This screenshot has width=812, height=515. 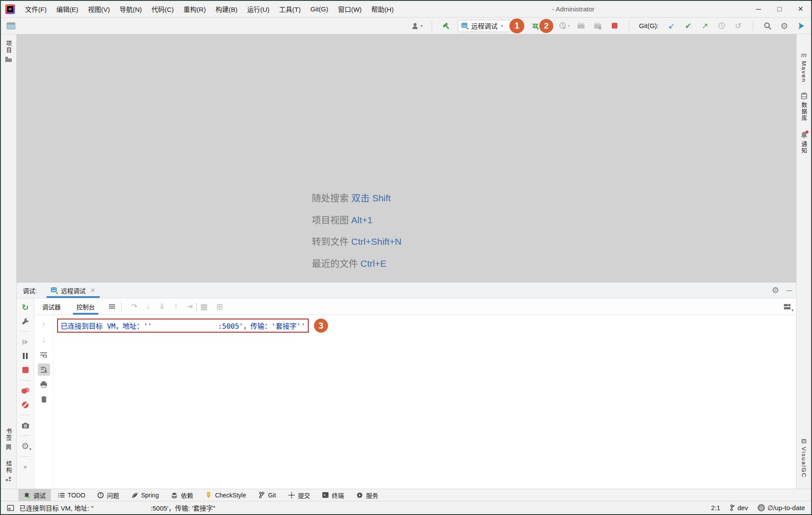 I want to click on hint-goto-file: 转到文件 Ctrl+Shift+N, so click(x=357, y=242).